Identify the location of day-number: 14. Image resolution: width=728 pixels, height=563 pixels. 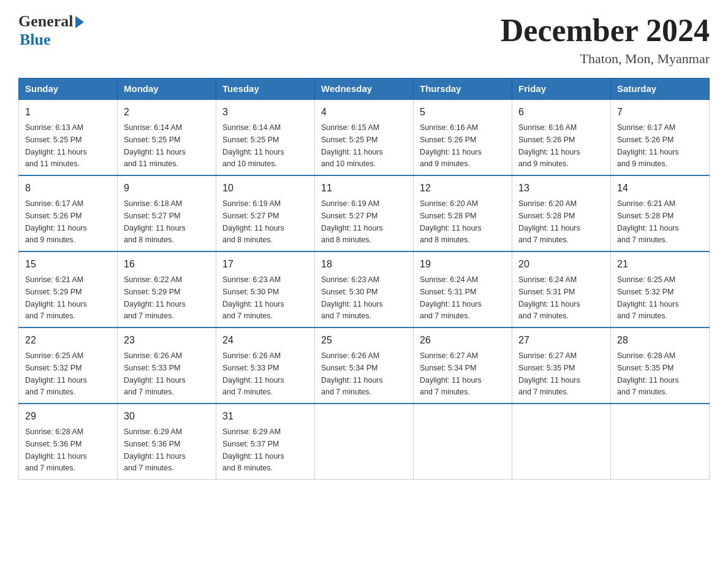
(660, 188).